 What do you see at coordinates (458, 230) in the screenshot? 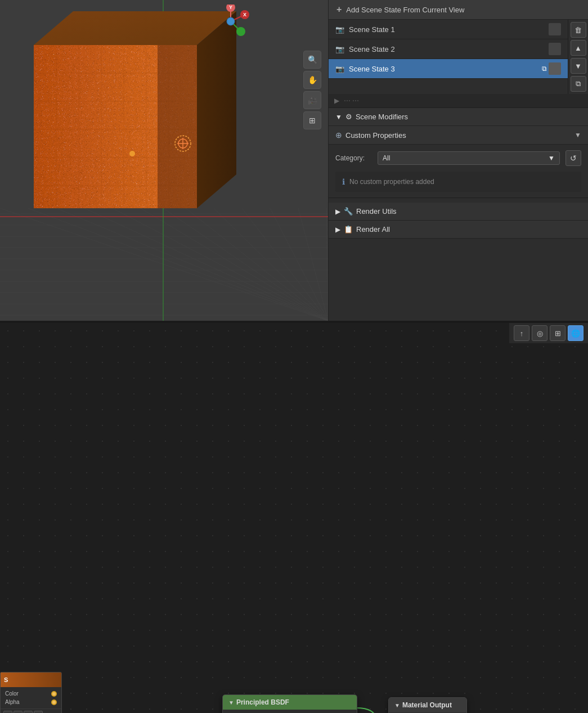
I see `render-all-section: ▶ 📋 Render All` at bounding box center [458, 230].